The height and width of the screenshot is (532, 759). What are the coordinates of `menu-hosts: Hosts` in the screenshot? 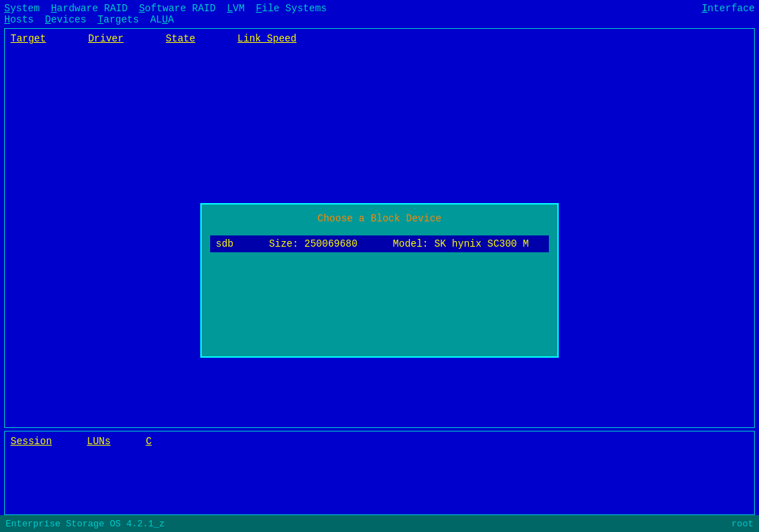 It's located at (19, 20).